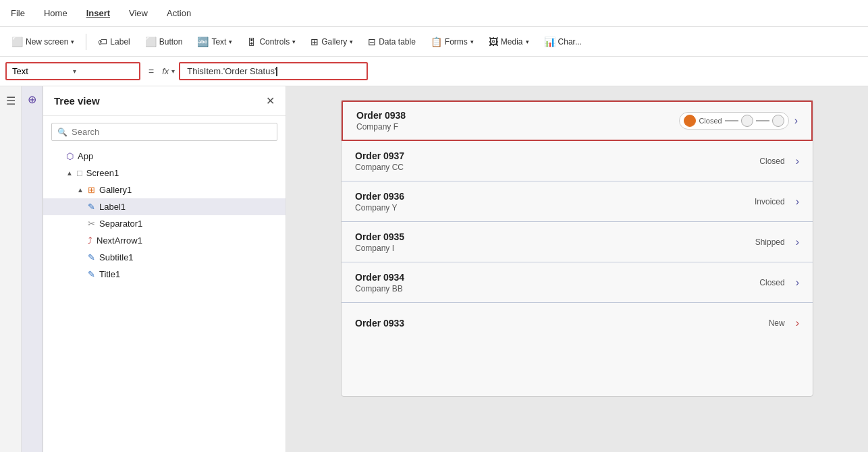 This screenshot has width=868, height=452. I want to click on gallery-item-1: Order 0937 Company CC Closed ›, so click(577, 161).